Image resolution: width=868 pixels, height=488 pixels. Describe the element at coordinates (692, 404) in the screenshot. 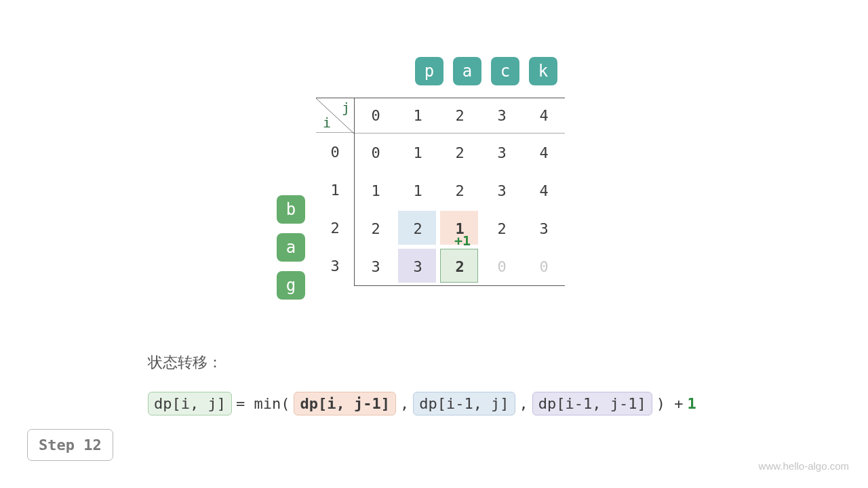

I see `formula-increment: 1` at that location.